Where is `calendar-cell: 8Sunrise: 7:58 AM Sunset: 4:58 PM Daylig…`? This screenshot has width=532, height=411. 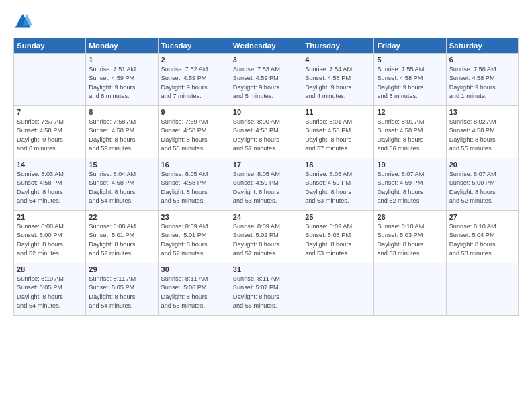 calendar-cell: 8Sunrise: 7:58 AM Sunset: 4:58 PM Daylig… is located at coordinates (122, 132).